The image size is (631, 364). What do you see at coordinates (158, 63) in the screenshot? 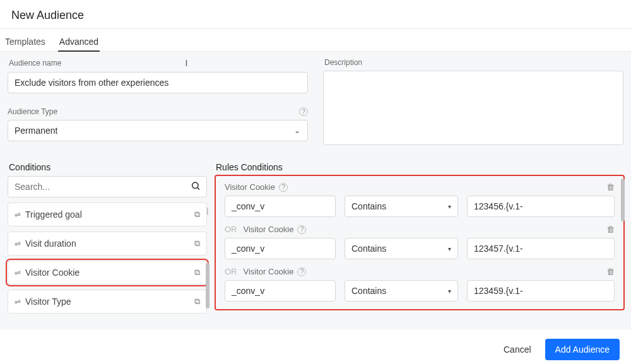
I see `audience-name-label: Audience name I` at bounding box center [158, 63].